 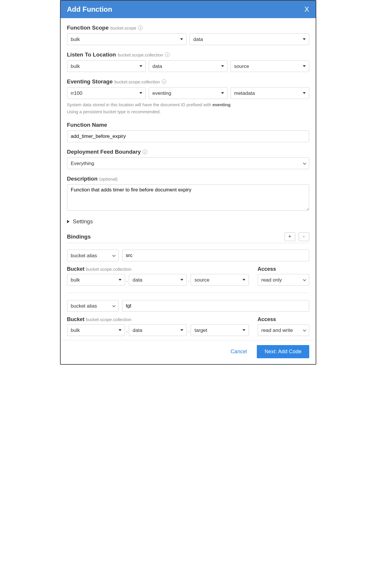 What do you see at coordinates (188, 293) in the screenshot?
I see `binding-divider` at bounding box center [188, 293].